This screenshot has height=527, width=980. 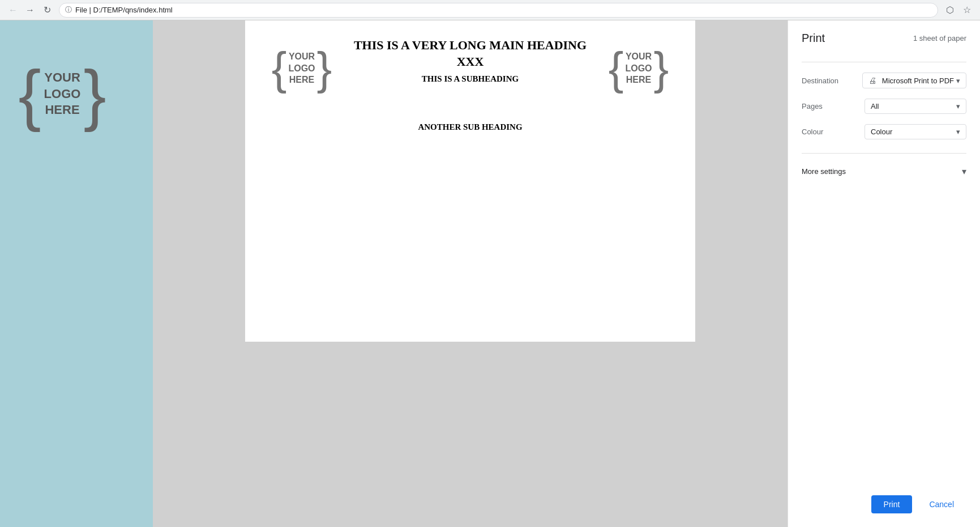 I want to click on document-header: { YOUR LOGO HERE } THIS IS A VERY LONG M…, so click(x=470, y=69).